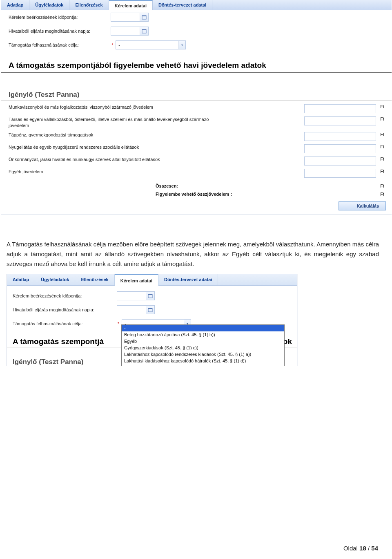 This screenshot has width=392, height=559. I want to click on income-label: Táppénz, gyermekgondozási támogatások, so click(155, 135).